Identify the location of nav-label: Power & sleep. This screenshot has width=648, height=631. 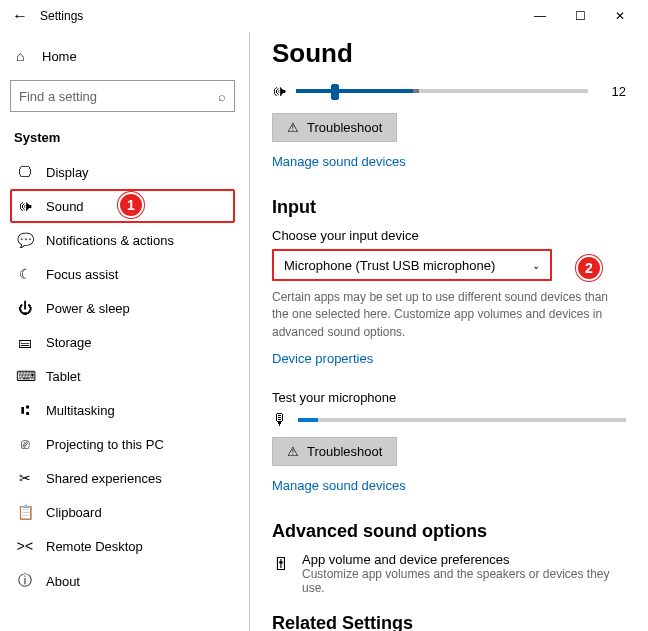
(88, 308).